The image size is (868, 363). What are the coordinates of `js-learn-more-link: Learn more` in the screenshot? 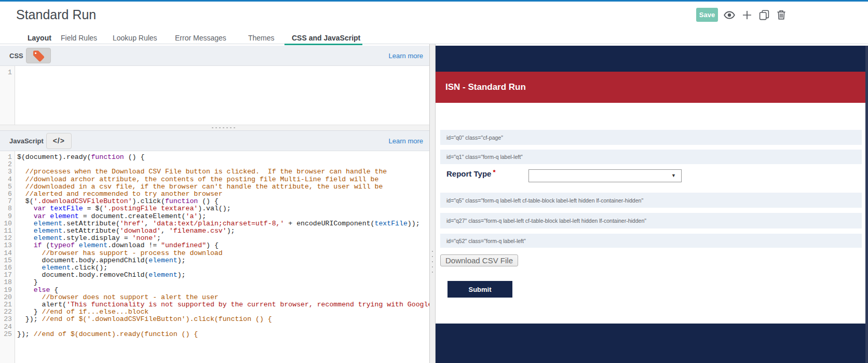 It's located at (406, 141).